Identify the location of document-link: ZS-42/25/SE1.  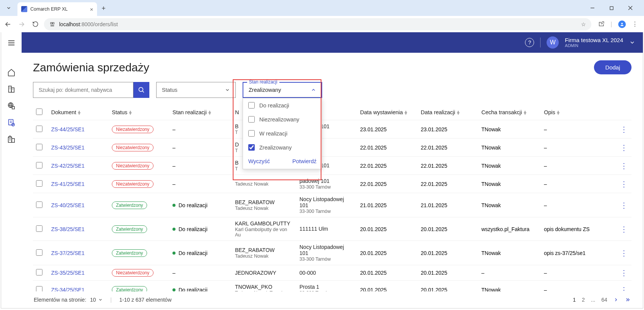
(68, 166).